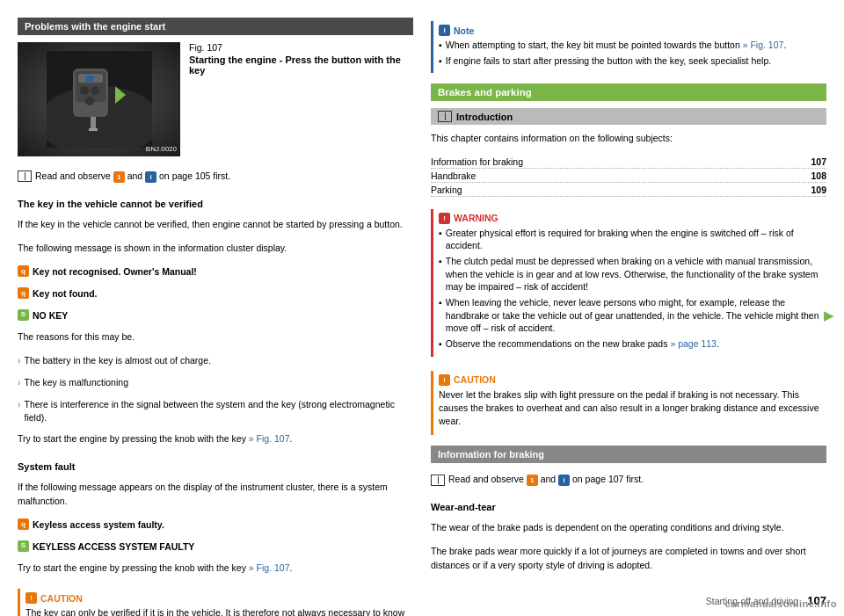  Describe the element at coordinates (629, 409) in the screenshot. I see `right-caution-body: Never let the brakes slip with light pre…` at that location.